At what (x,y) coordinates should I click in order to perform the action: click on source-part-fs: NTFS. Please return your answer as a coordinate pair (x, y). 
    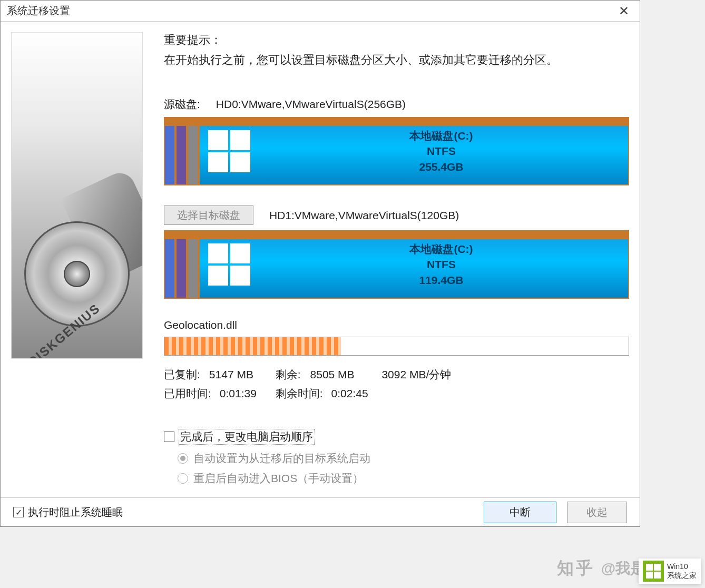
    Looking at the image, I should click on (442, 151).